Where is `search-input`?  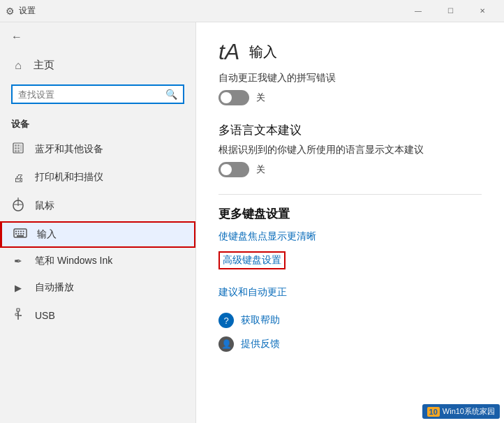
search-input is located at coordinates (89, 95).